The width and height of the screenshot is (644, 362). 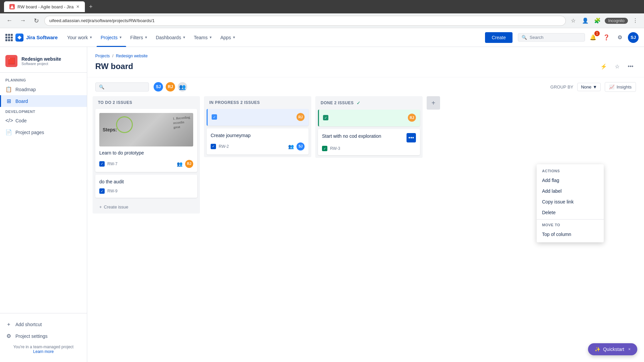 I want to click on new-tab-btn: +, so click(x=91, y=7).